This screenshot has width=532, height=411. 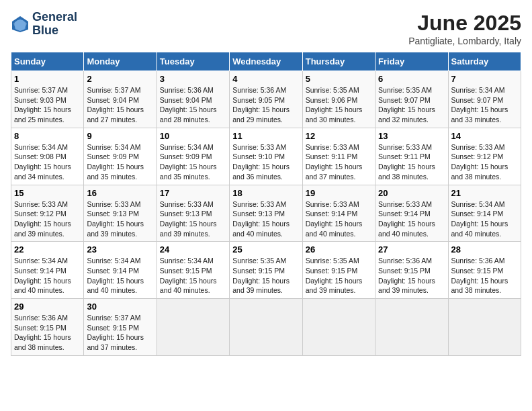 What do you see at coordinates (407, 105) in the screenshot?
I see `cell-info: Sunrise: 5:35 AMSunset: 9:07 PMDaylight:…` at bounding box center [407, 105].